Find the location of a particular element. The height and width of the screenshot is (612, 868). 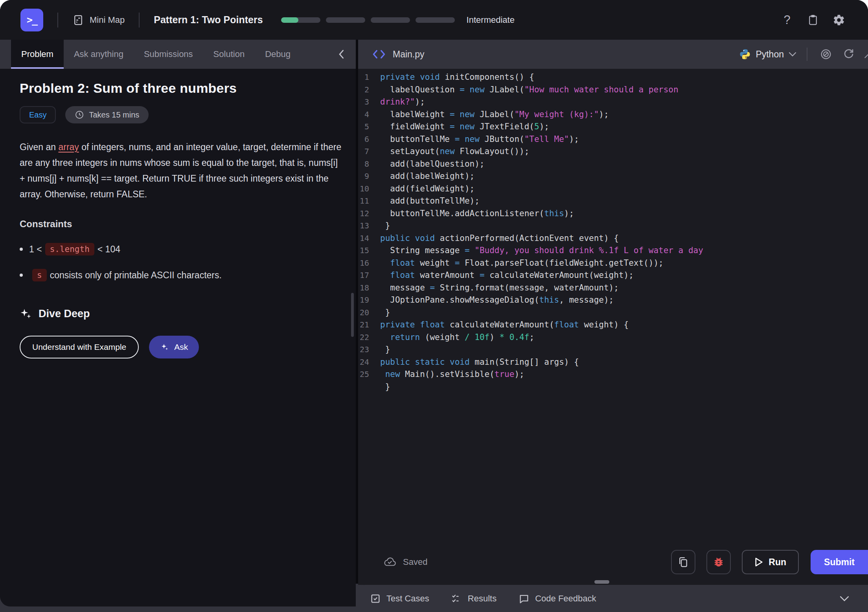

circle-slash-icon is located at coordinates (826, 54).